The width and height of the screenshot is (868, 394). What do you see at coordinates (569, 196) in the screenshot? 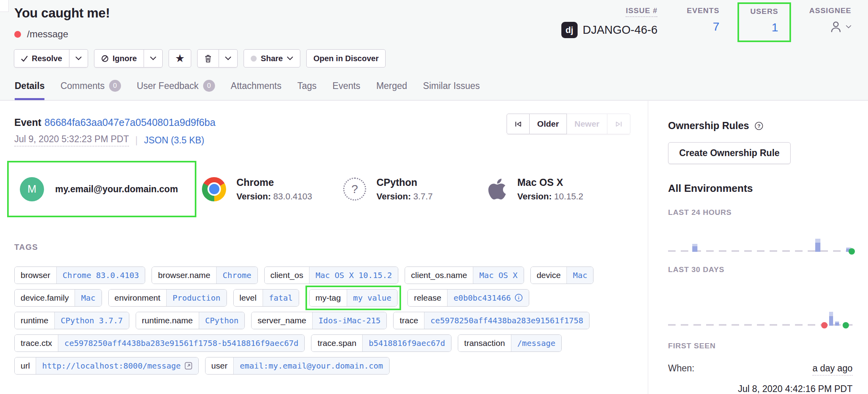
I see `os-version: 10.15.2` at bounding box center [569, 196].